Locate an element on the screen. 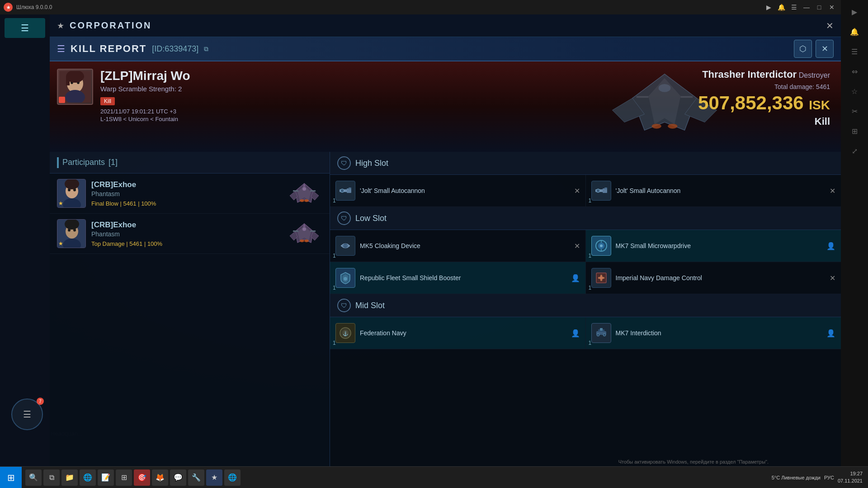 This screenshot has width=868, height=488. slot-close-1: ✕ is located at coordinates (577, 191).